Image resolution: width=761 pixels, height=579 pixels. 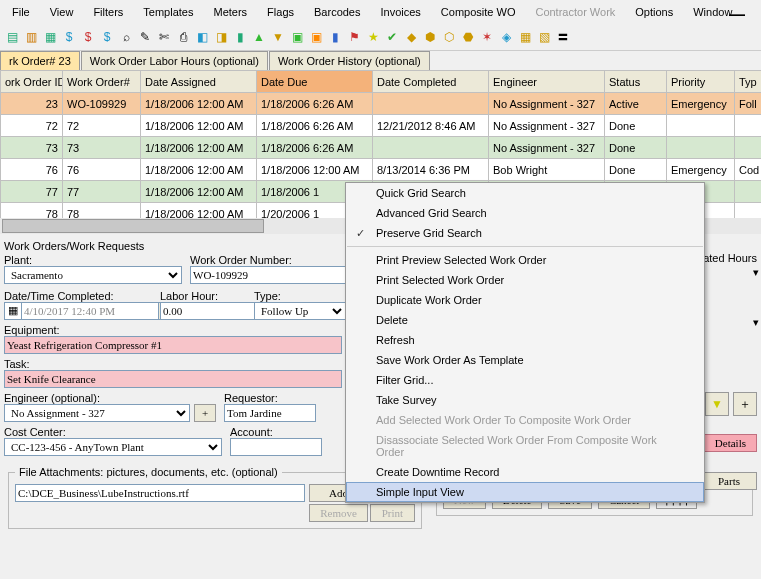 What do you see at coordinates (756, 272) in the screenshot?
I see `est-hours-dropdown-icon: ▾` at bounding box center [756, 272].